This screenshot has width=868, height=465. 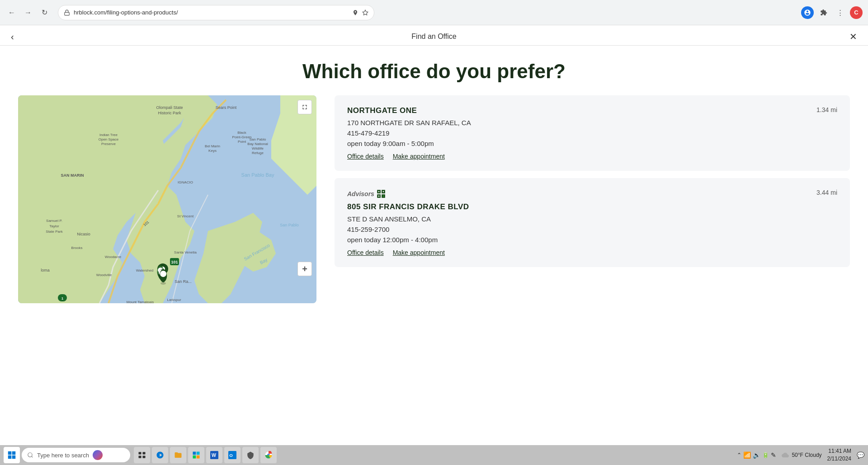 What do you see at coordinates (801, 455) in the screenshot?
I see `taskbar-right: ⌃ 📶 🔊 🔋 ✎ 50°F Cloudy 11:41 AM 2/11/2024…` at bounding box center [801, 455].